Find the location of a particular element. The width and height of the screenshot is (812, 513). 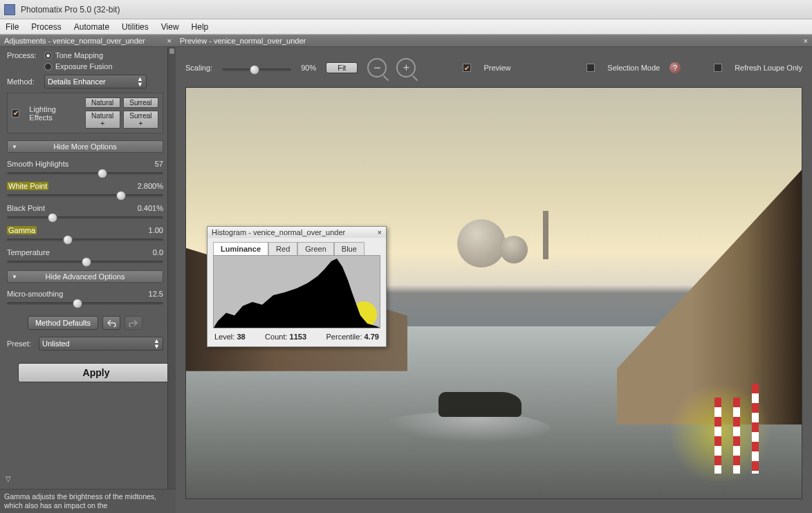

micro-smoothing-value: 12.5 is located at coordinates (156, 294).